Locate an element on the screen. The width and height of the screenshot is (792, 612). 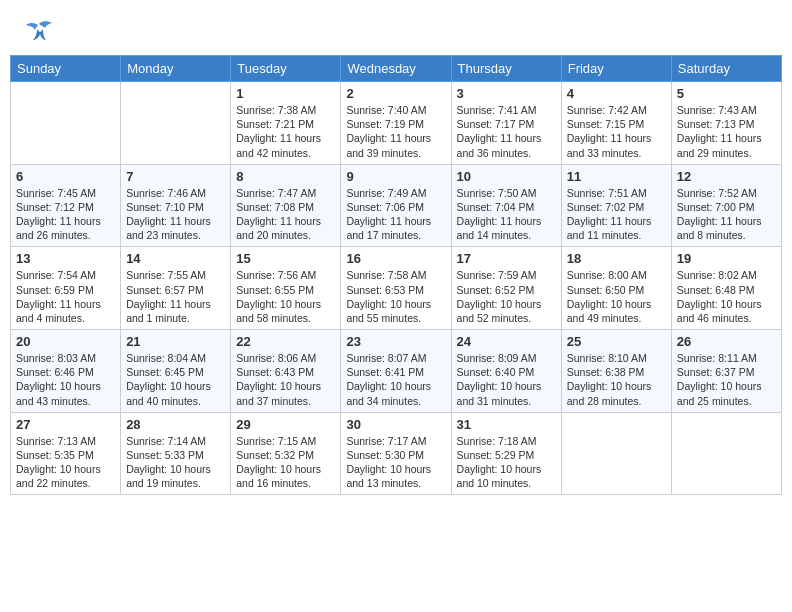
day-info: Sunrise: 7:52 AMSunset: 7:00 PMDaylight:… is located at coordinates (726, 214).